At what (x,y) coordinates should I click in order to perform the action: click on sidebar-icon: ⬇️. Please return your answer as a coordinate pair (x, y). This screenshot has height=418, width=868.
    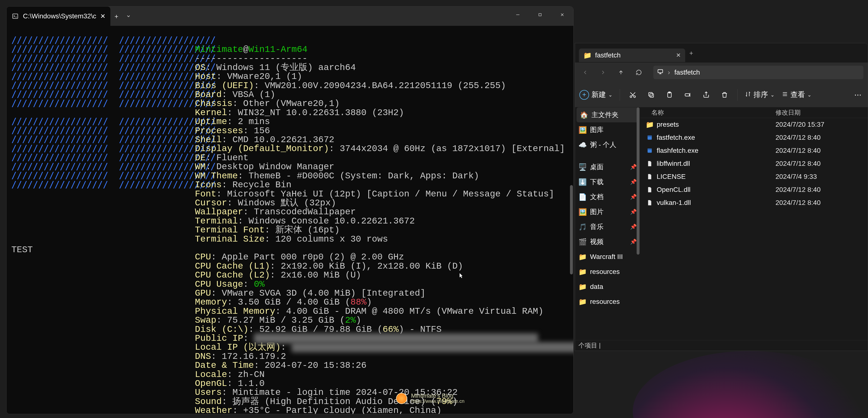
    Looking at the image, I should click on (583, 182).